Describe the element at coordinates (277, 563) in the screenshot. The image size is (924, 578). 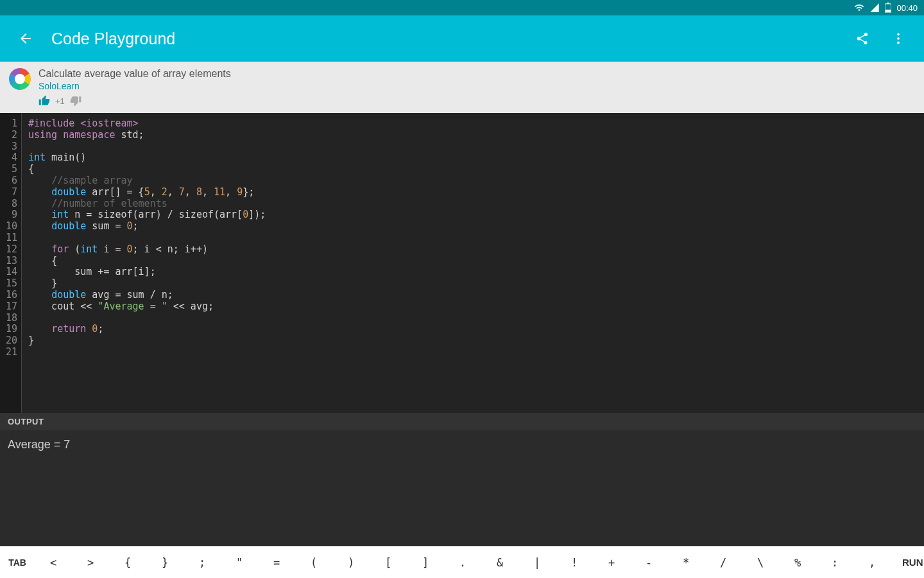
I see `symbol-key: =` at that location.